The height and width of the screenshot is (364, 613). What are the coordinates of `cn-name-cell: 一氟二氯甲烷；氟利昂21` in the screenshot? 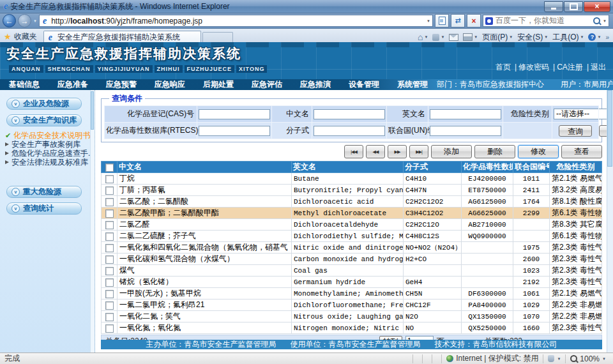 It's located at (204, 305).